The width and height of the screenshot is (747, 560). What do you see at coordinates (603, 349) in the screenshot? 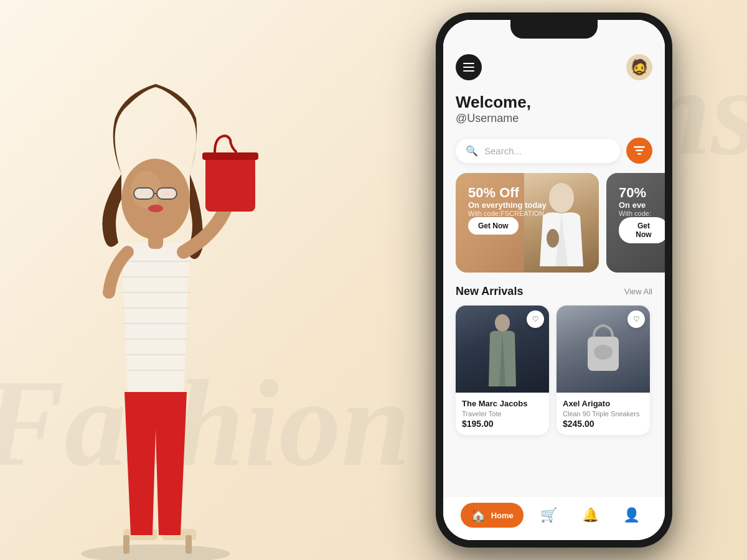
I see `product-image-wrap-2: ♡` at bounding box center [603, 349].